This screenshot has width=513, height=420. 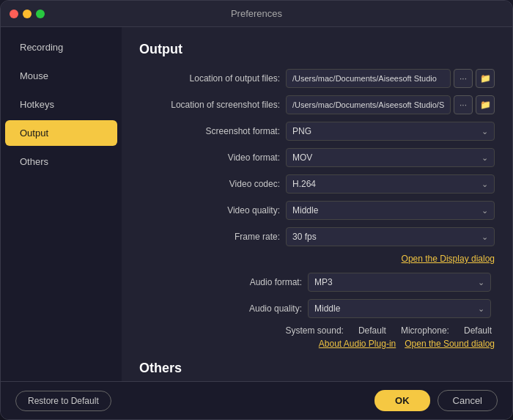 What do you see at coordinates (224, 282) in the screenshot?
I see `audio-format-label: Audio format:` at bounding box center [224, 282].